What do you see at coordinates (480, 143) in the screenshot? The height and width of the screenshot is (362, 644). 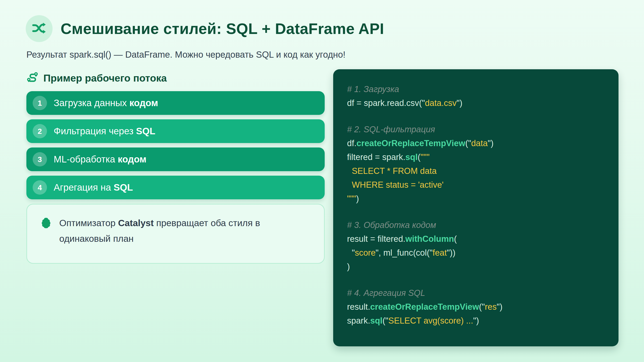 I see `code-token: data` at bounding box center [480, 143].